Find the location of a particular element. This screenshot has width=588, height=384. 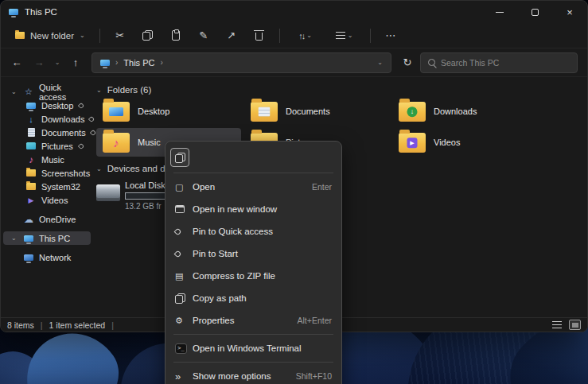

large-icons-view-button is located at coordinates (574, 324).